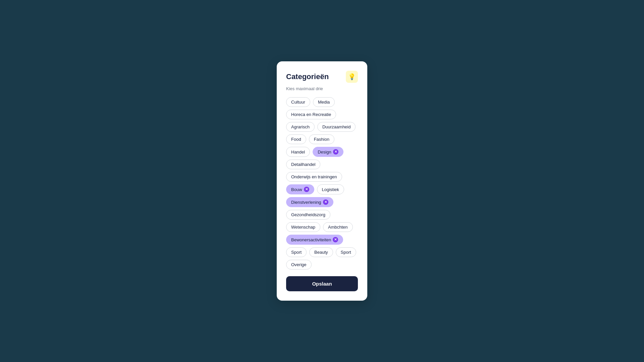 The width and height of the screenshot is (644, 362). I want to click on tag-label: Duurzaamheid, so click(337, 127).